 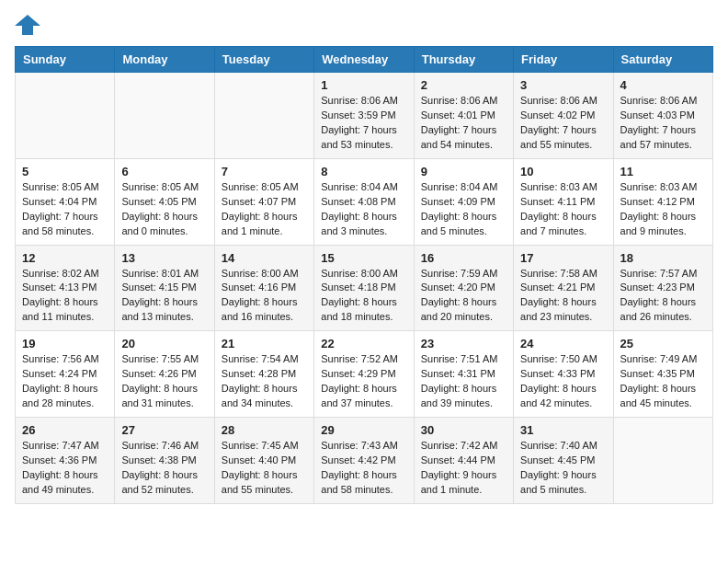 I want to click on day-info: Sunrise: 8:01 AM Sunset: 4:15 PM Dayligh…, so click(x=164, y=296).